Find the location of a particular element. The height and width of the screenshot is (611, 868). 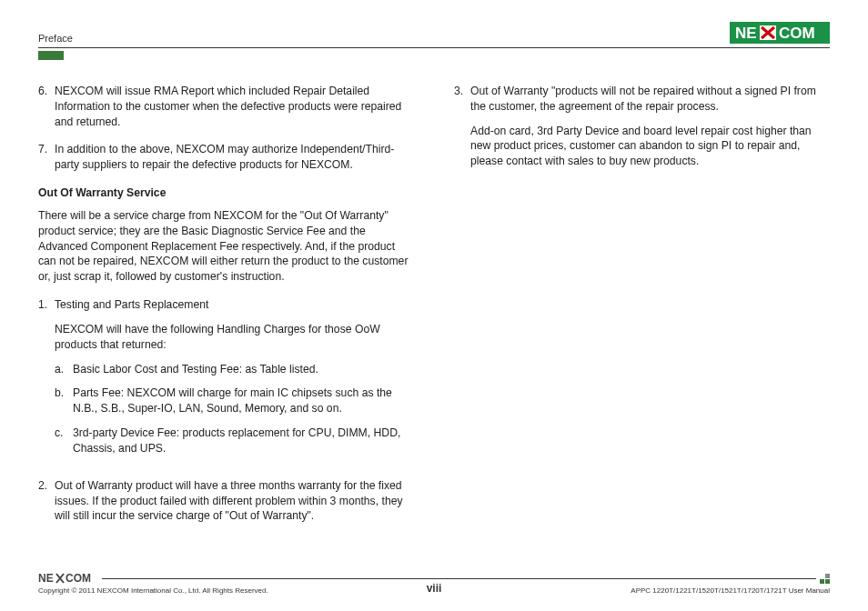

header-rule is located at coordinates (434, 47).